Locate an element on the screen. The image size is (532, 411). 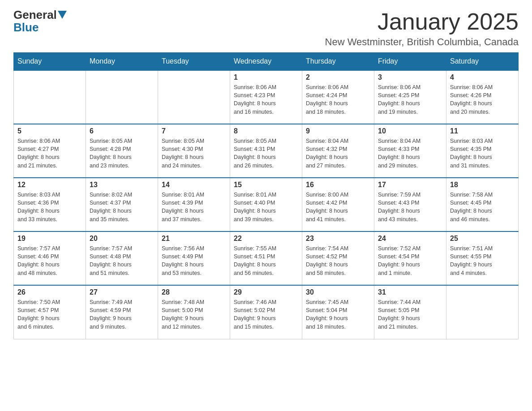
calendar-cell: 11Sunrise: 8:03 AMSunset: 4:35 PMDayligh… is located at coordinates (483, 151).